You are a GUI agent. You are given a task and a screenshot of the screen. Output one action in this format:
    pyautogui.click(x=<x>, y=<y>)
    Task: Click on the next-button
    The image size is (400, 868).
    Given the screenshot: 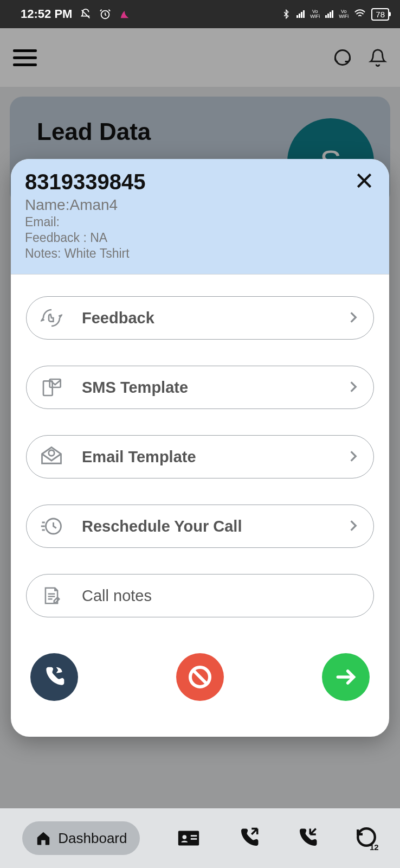 What is the action you would take?
    pyautogui.click(x=346, y=677)
    